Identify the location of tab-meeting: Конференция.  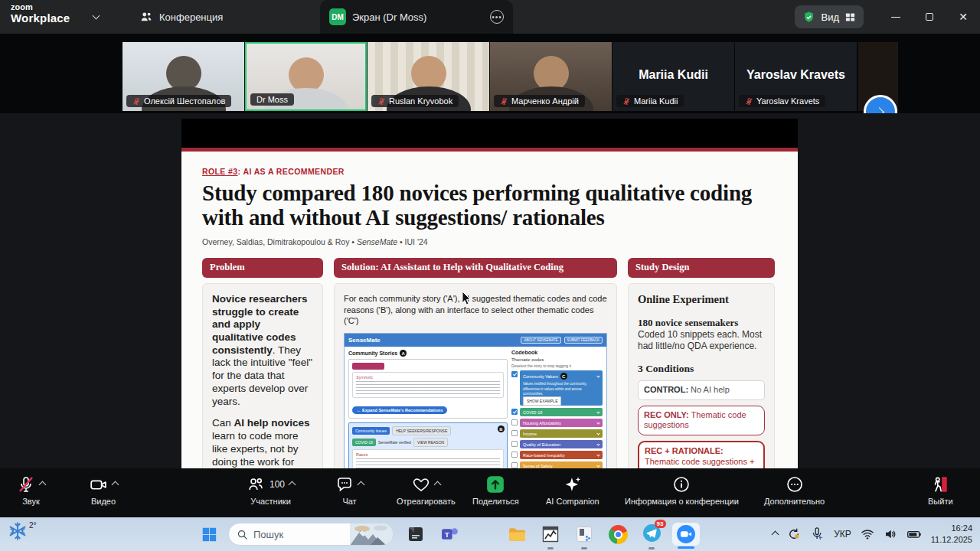
(181, 17).